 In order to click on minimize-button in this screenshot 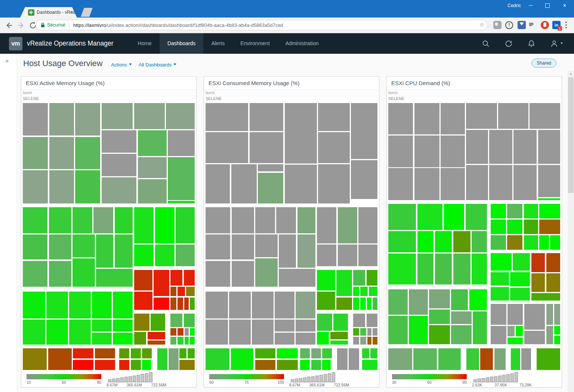, I will do `click(531, 5)`.